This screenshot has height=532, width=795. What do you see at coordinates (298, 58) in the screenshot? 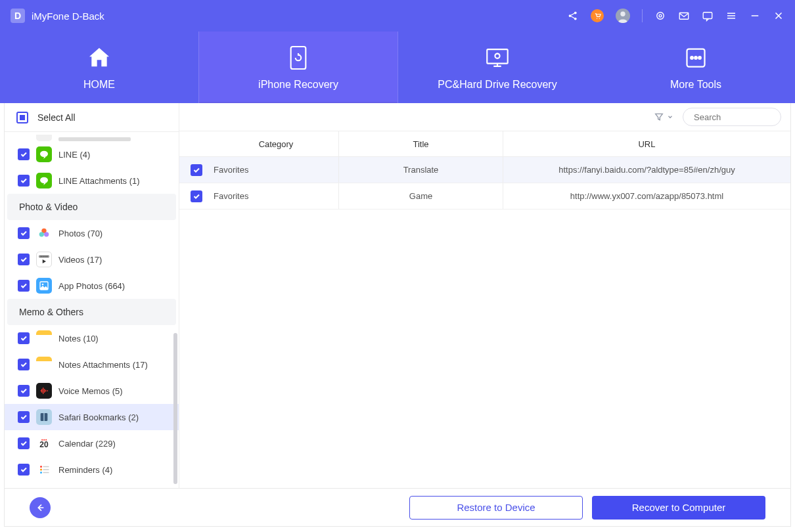
I see `phone-recovery-icon` at bounding box center [298, 58].